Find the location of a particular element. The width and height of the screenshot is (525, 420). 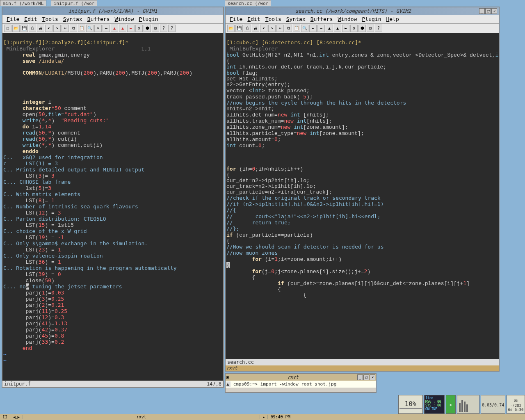

pager: ◂□▸ is located at coordinates (16, 417).